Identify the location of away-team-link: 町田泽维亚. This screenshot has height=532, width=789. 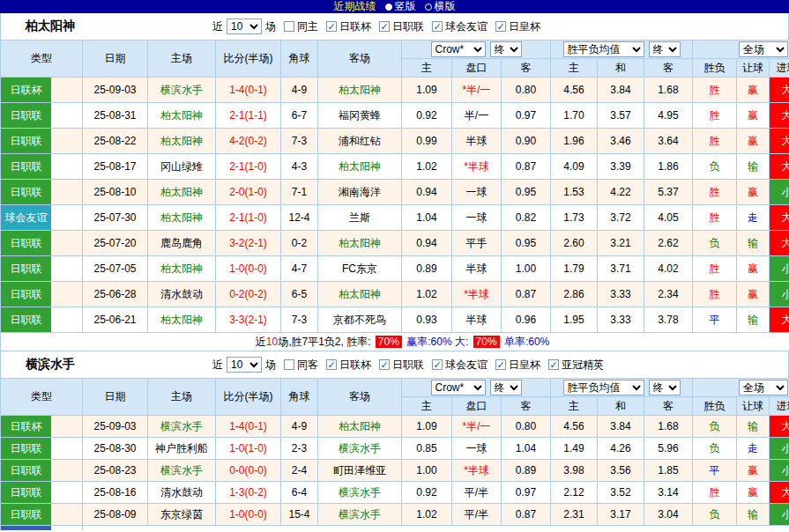
(360, 470).